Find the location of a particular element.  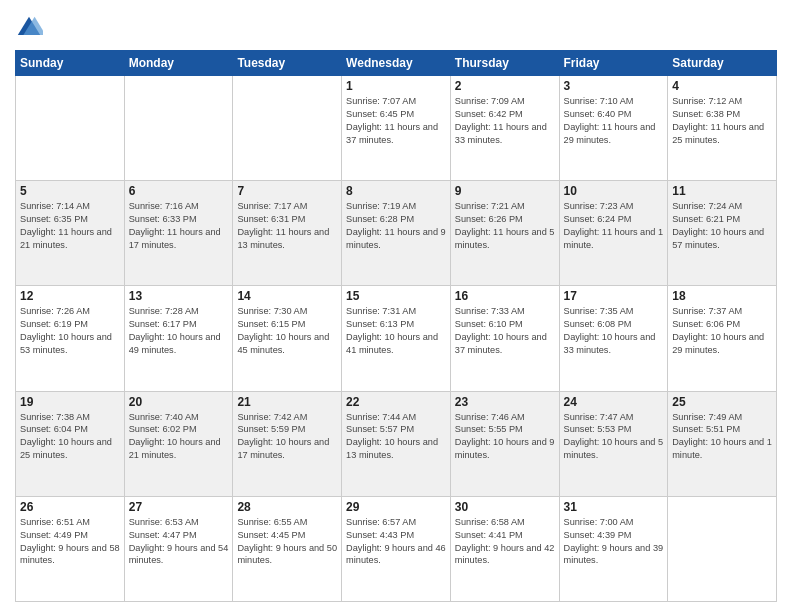

day-info: Sunrise: 7:17 AM Sunset: 6:31 PM Dayligh… is located at coordinates (287, 226).